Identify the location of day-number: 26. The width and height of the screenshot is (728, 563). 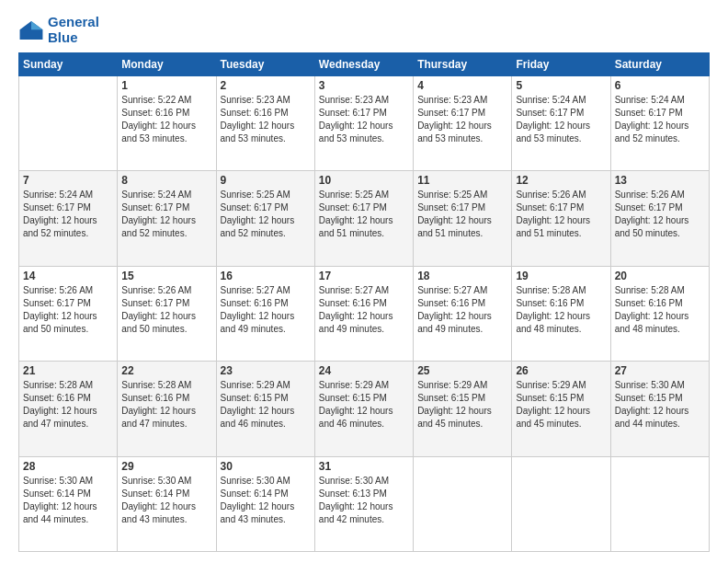
(561, 371).